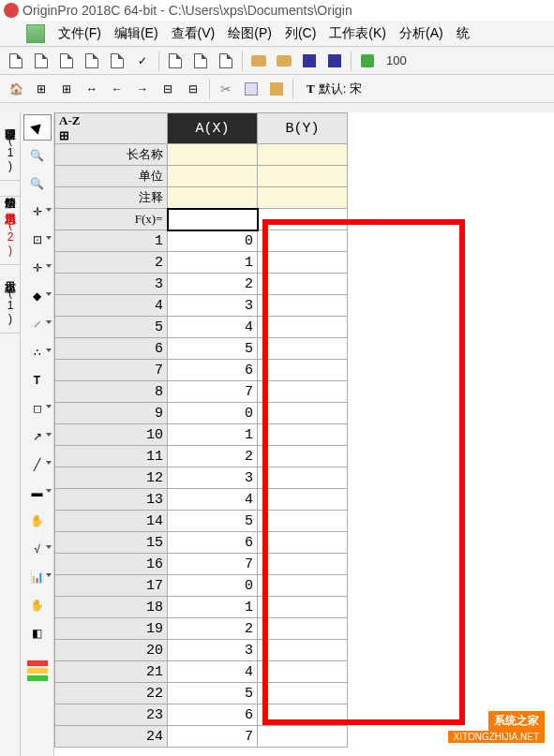 This screenshot has height=756, width=554. Describe the element at coordinates (226, 89) in the screenshot. I see `cut-button: ✂` at that location.